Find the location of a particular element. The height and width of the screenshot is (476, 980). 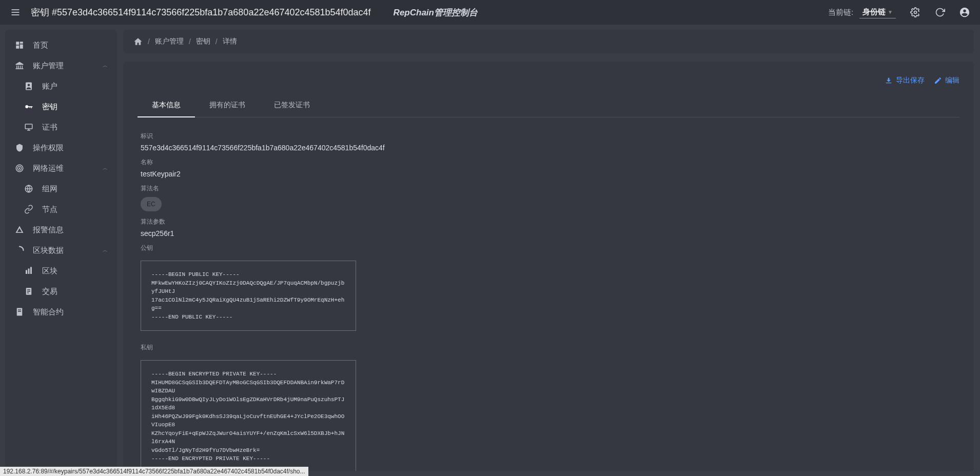

sidebar-item-account-mgmt: 账户管理 ︿ is located at coordinates (61, 66).